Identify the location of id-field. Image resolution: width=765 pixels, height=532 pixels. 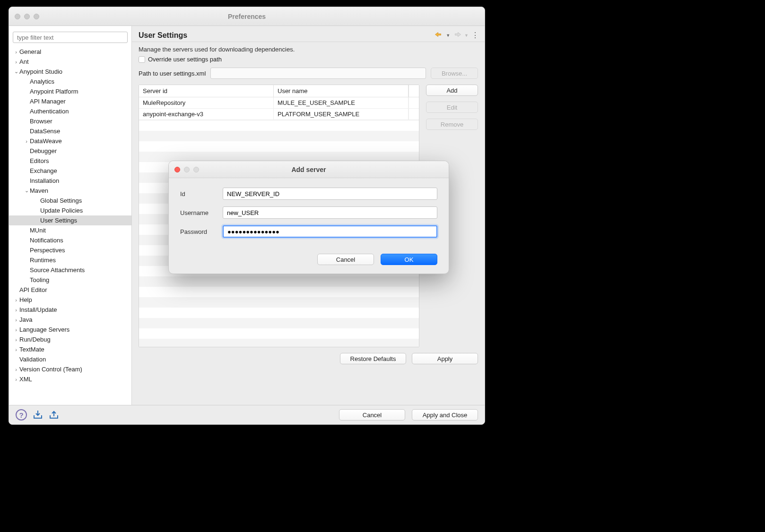
(330, 194).